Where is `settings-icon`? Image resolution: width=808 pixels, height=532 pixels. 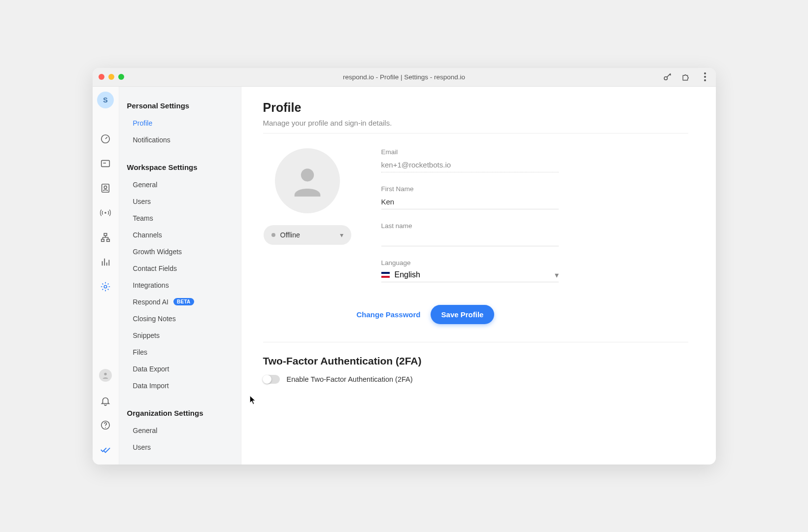 settings-icon is located at coordinates (105, 287).